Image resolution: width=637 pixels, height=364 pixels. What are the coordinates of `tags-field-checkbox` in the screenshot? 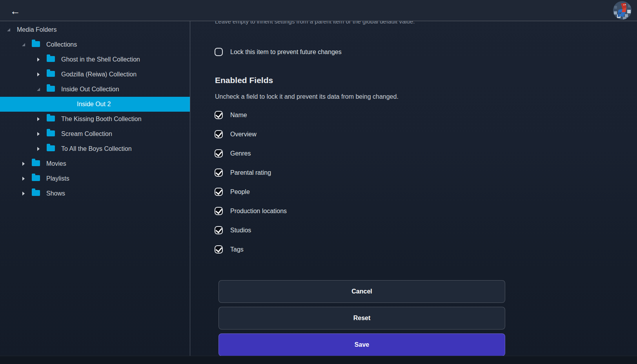 It's located at (219, 249).